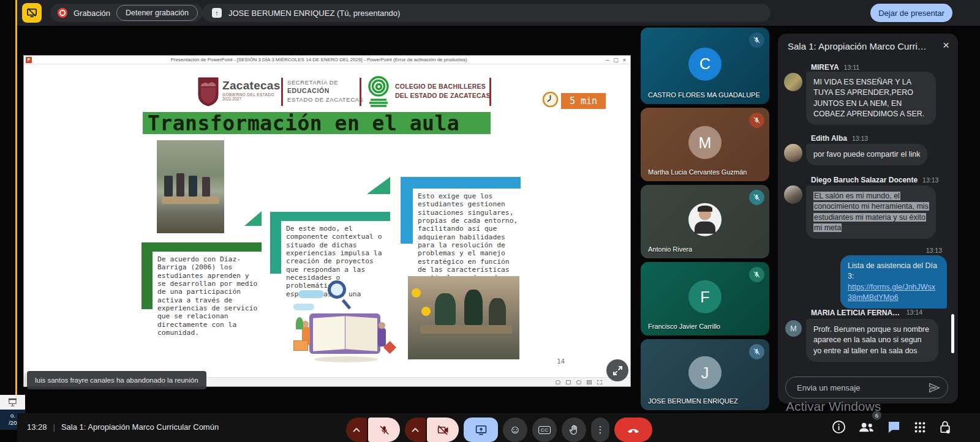  I want to click on hand-icon, so click(574, 430).